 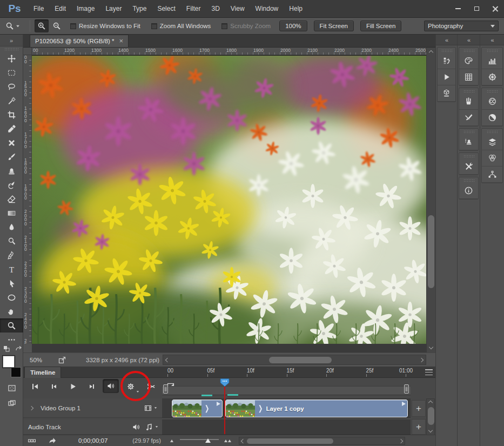 I want to click on work-area-start-handle, so click(x=165, y=389).